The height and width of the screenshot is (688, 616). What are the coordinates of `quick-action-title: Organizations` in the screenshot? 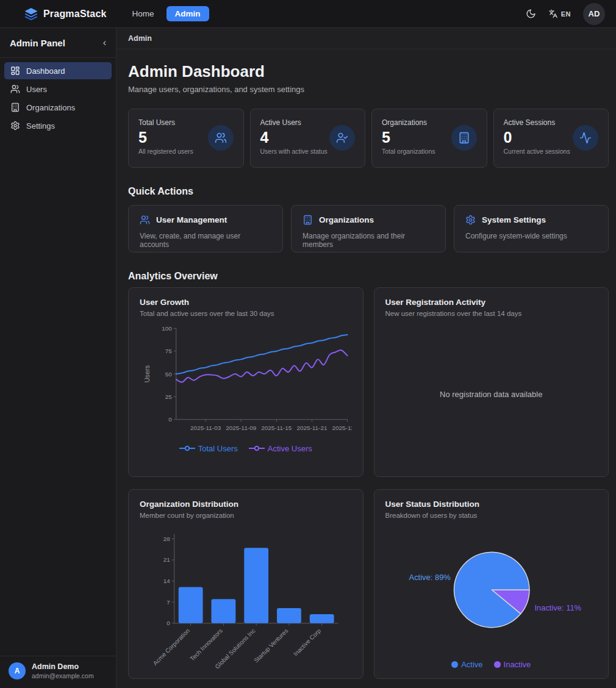 It's located at (346, 220).